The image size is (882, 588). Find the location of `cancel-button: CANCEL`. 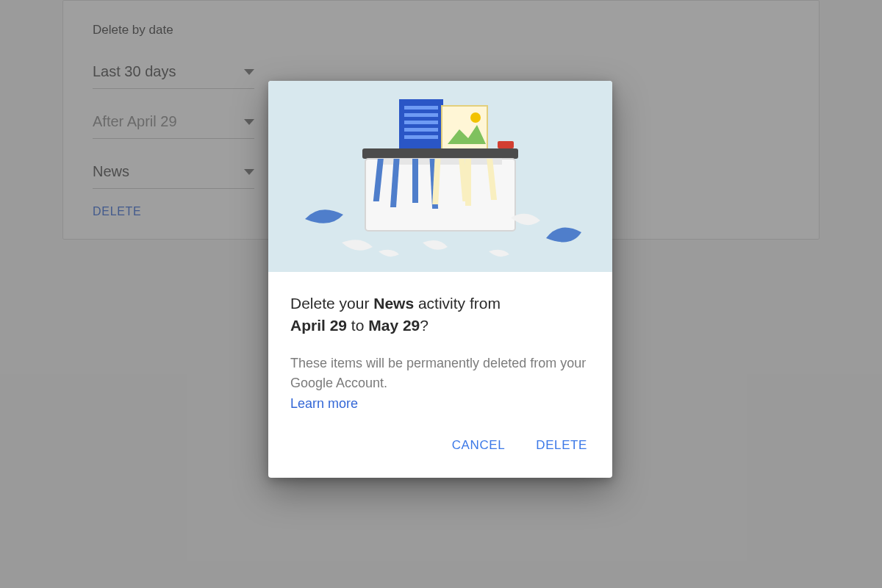

cancel-button: CANCEL is located at coordinates (479, 445).